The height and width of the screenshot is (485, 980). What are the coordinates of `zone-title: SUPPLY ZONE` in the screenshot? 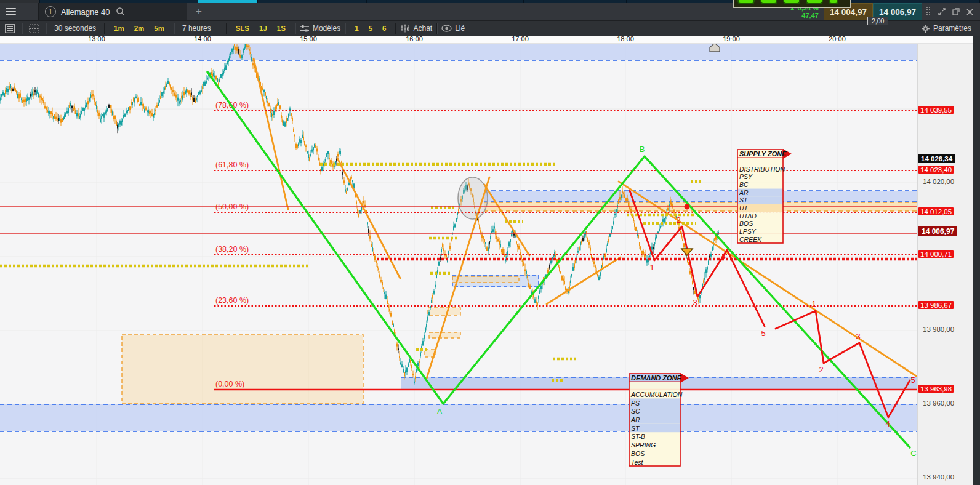 It's located at (763, 154).